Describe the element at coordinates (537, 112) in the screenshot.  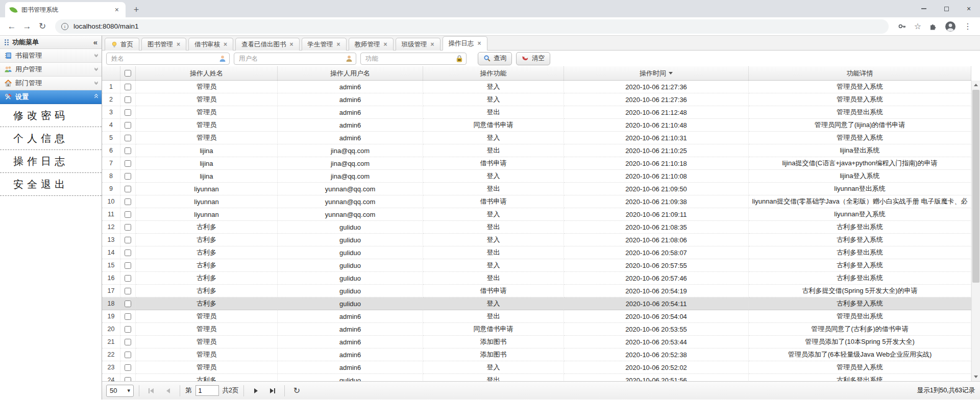
I see `table-row: 3管理员admin6登出2020-10-06 21:12:48管理员登出系统` at that location.